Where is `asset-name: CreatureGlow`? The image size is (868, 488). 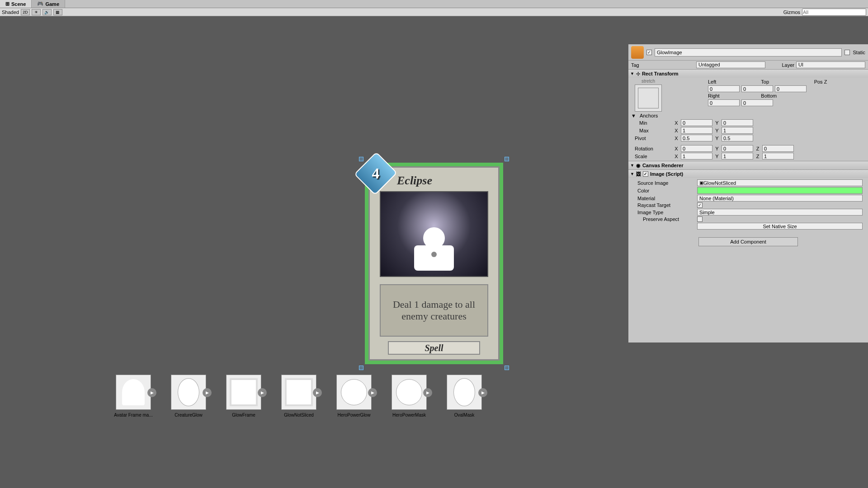 asset-name: CreatureGlow is located at coordinates (189, 415).